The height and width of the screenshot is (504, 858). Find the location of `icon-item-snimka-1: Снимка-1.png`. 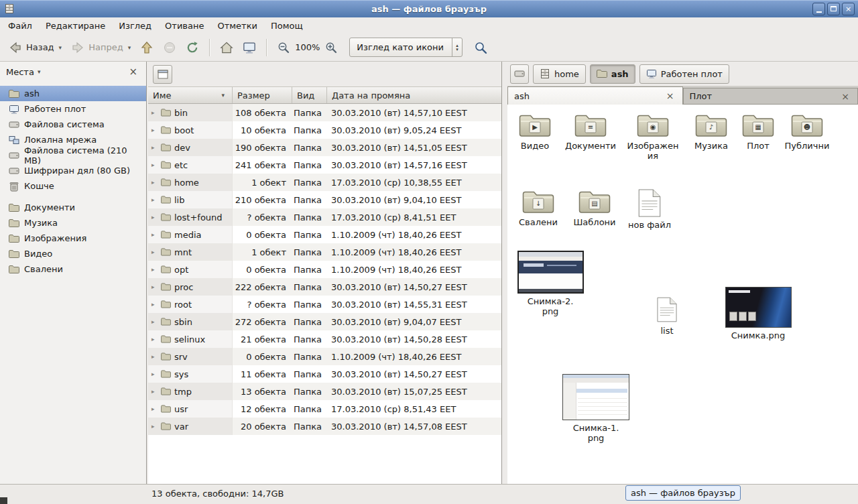

icon-item-snimka-1: Снимка-1.png is located at coordinates (596, 409).